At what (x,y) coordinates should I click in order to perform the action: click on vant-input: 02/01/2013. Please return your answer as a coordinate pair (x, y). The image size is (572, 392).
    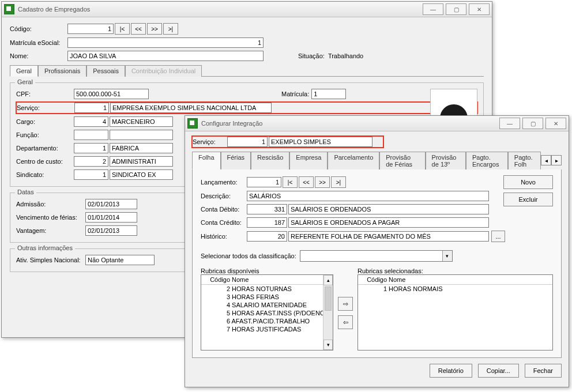
    Looking at the image, I should click on (111, 231).